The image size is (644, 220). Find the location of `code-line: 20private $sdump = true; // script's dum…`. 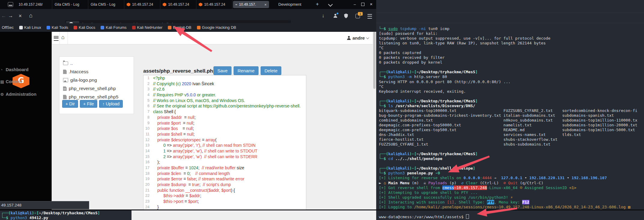

code-line: 20private $sdump = true; // script's dum… is located at coordinates (225, 185).